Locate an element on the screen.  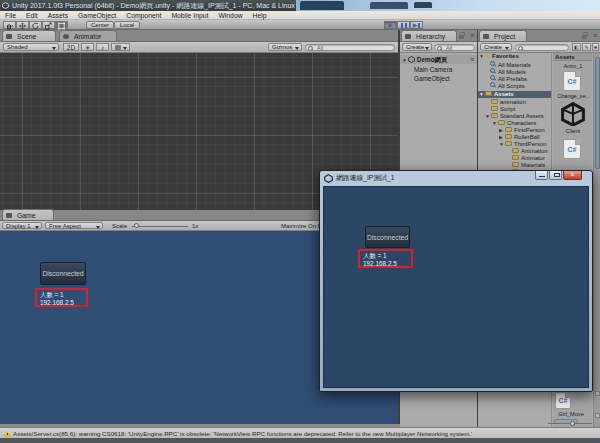
menu-edit: Edit is located at coordinates (32, 16).